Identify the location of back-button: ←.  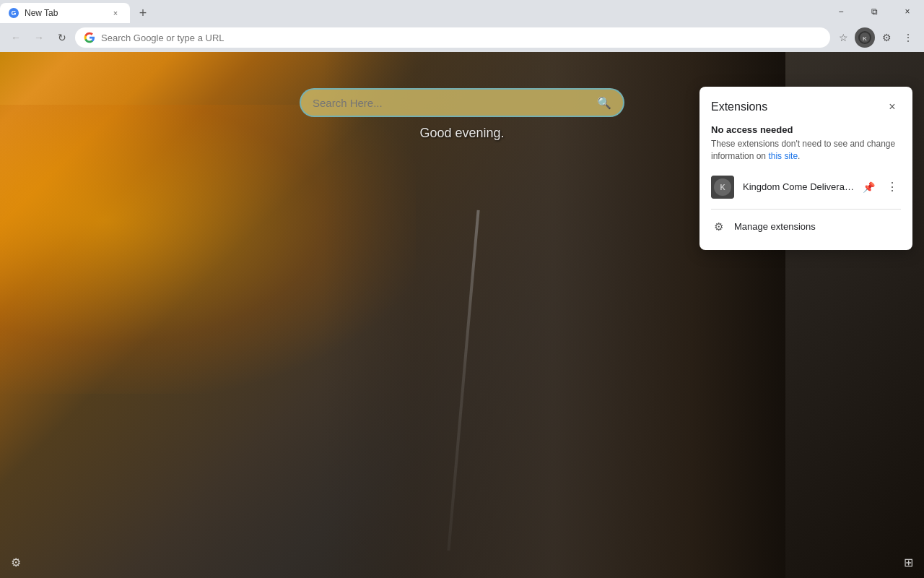
(16, 38).